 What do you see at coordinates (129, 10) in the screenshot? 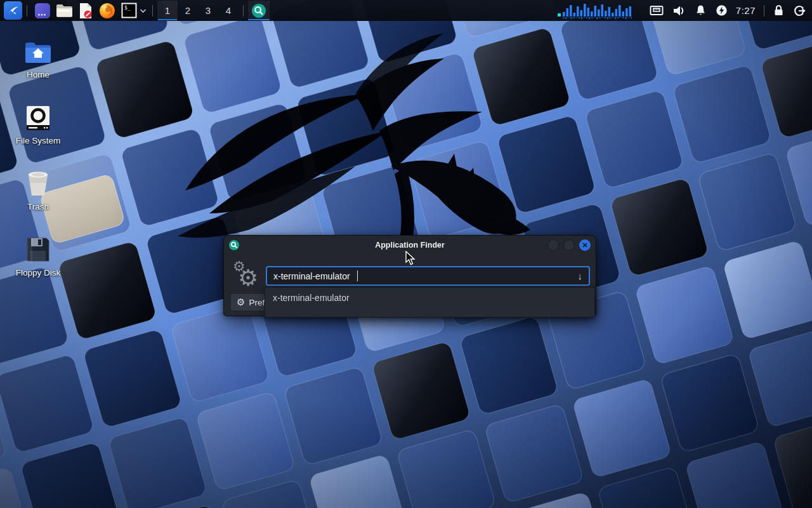
I see `xterm-icon: $_` at bounding box center [129, 10].